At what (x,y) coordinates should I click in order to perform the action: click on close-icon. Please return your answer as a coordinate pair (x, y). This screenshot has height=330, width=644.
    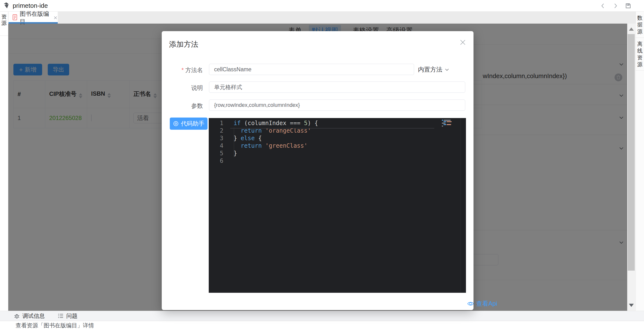
    Looking at the image, I should click on (463, 42).